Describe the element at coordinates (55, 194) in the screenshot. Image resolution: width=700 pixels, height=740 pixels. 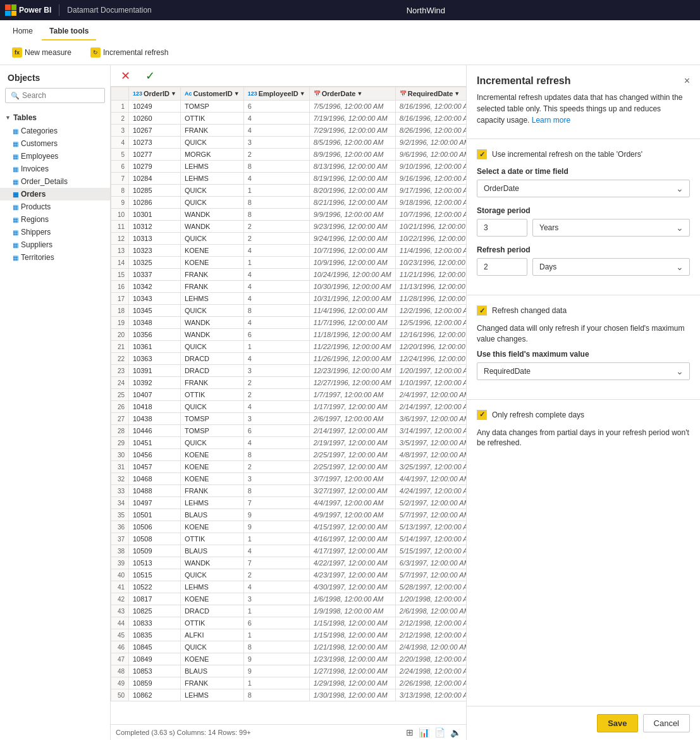
I see `sidebar-item-orders: ▦ Orders` at that location.